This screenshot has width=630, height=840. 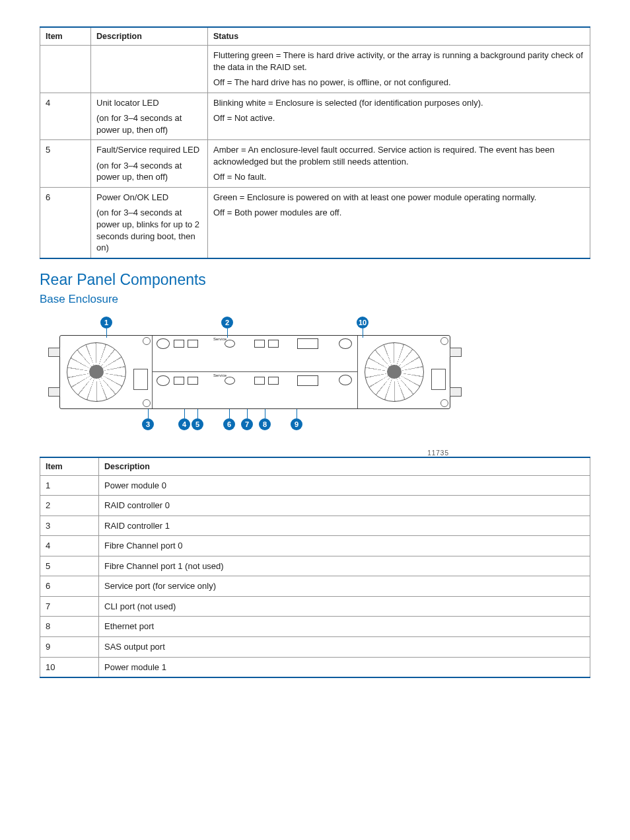 I want to click on callout-7: 7, so click(x=247, y=424).